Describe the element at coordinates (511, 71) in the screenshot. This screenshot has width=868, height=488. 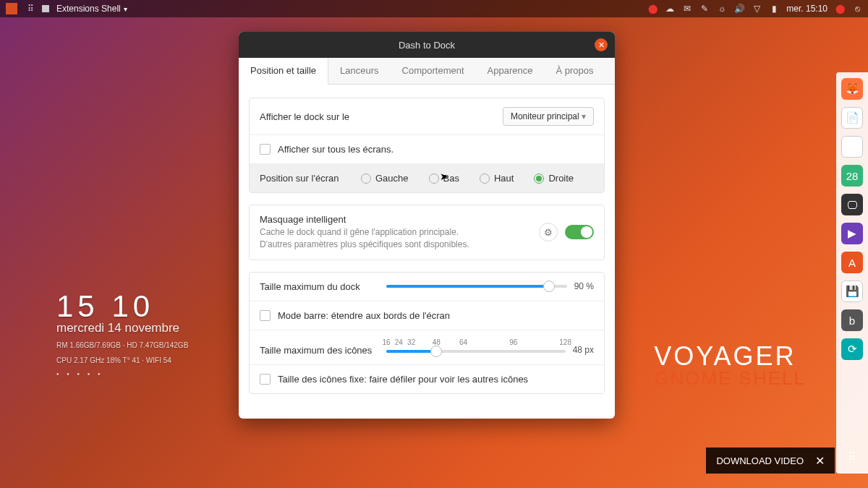
I see `tab-appearance: Apparence` at that location.